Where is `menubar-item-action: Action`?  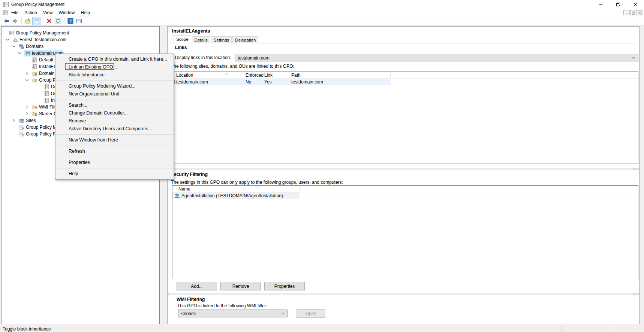 menubar-item-action: Action is located at coordinates (31, 13).